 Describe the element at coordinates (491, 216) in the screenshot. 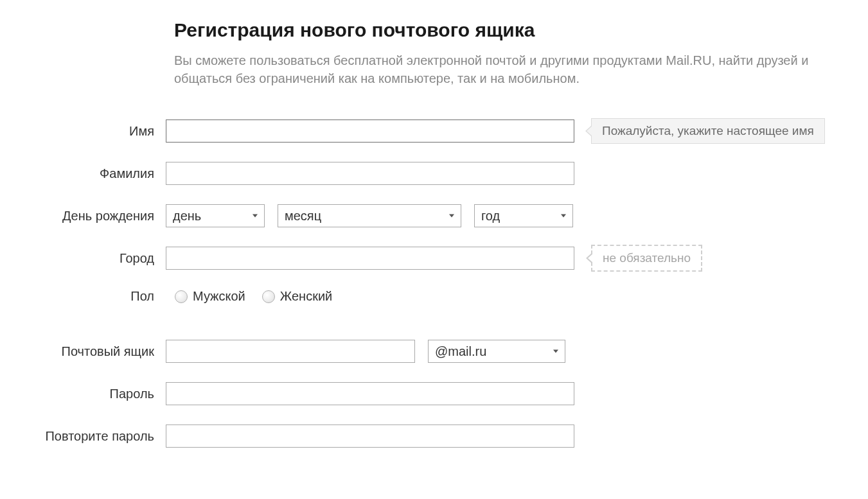

I see `birthday-year-value: год` at that location.